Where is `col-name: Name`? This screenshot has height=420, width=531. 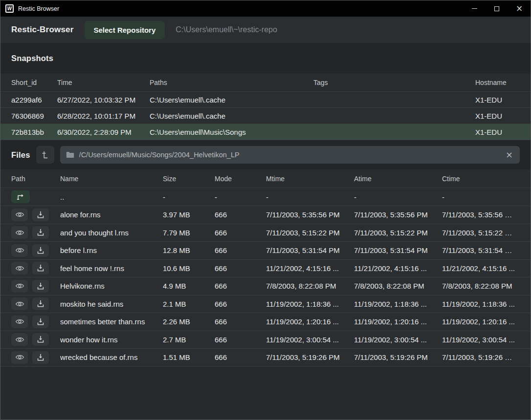 col-name: Name is located at coordinates (111, 179).